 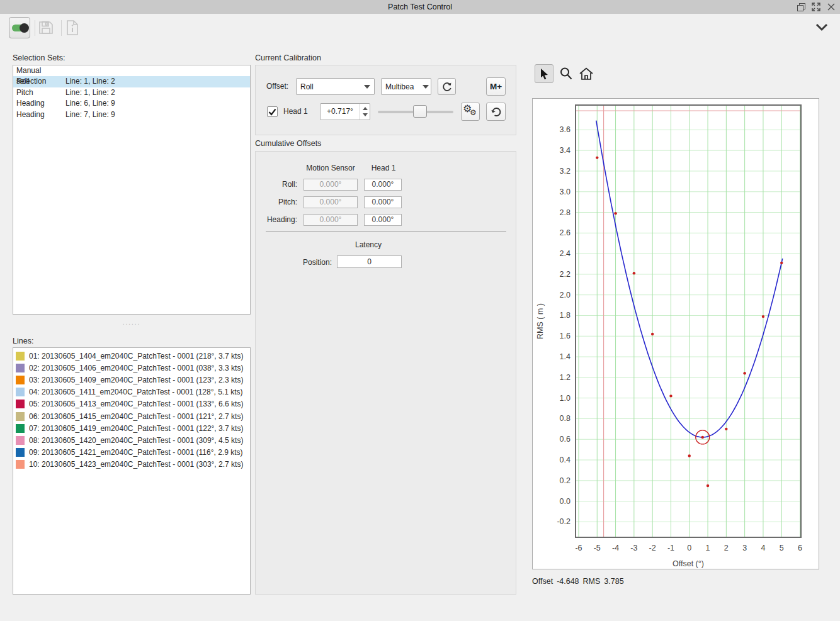 What do you see at coordinates (132, 103) in the screenshot?
I see `selection-set-row: HeadingLine: 6, Line: 9` at bounding box center [132, 103].